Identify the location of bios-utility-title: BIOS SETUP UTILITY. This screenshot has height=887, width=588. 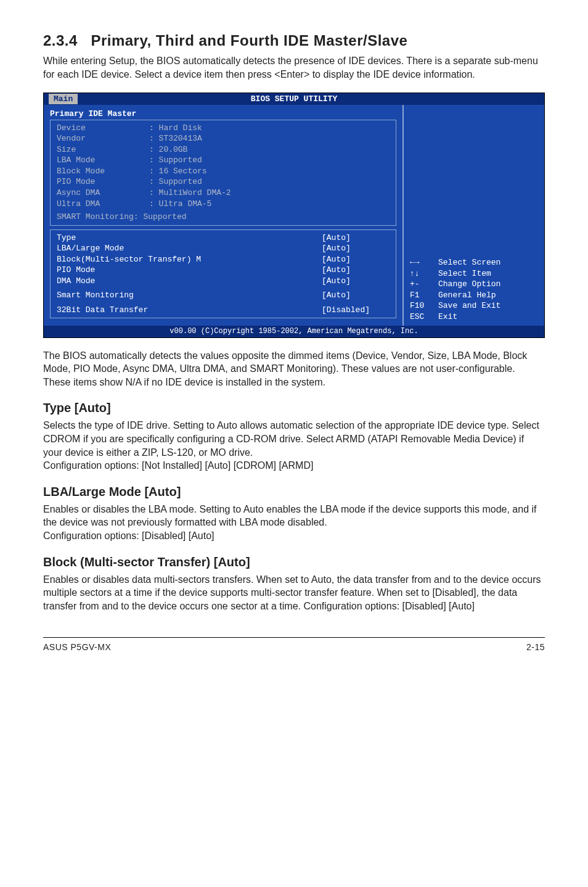
(294, 99).